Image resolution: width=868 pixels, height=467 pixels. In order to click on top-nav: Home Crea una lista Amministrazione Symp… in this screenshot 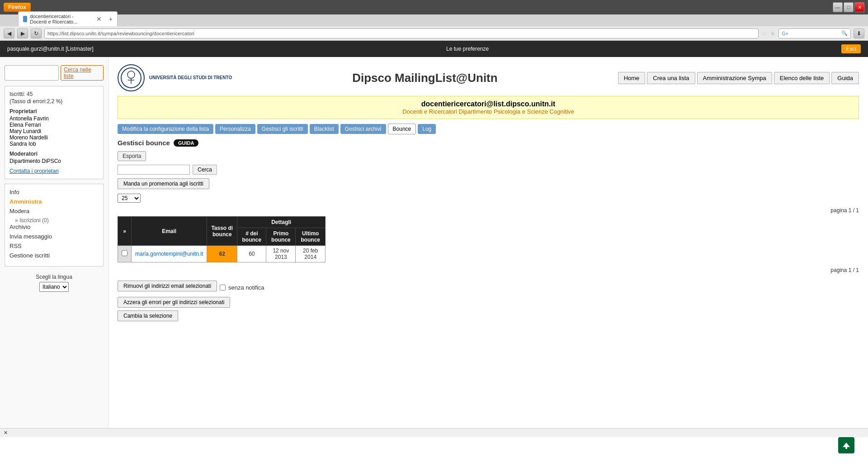, I will do `click(739, 78)`.